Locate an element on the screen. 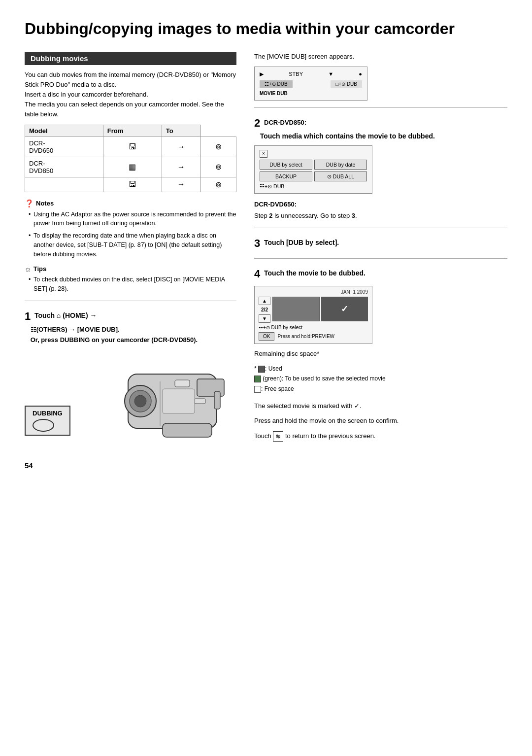 This screenshot has width=532, height=756. step4-text: Touch the movie to be dubbed. is located at coordinates (315, 273).